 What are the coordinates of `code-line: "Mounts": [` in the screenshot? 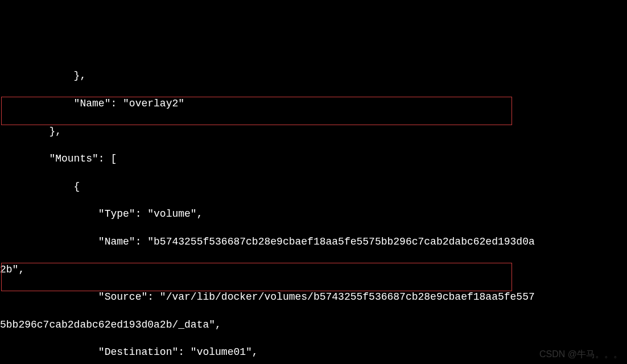 It's located at (314, 159).